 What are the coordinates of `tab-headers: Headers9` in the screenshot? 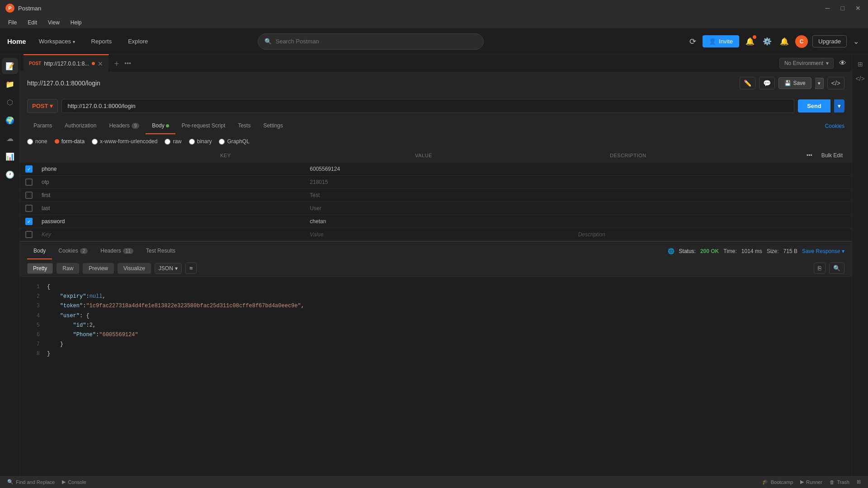 It's located at (124, 126).